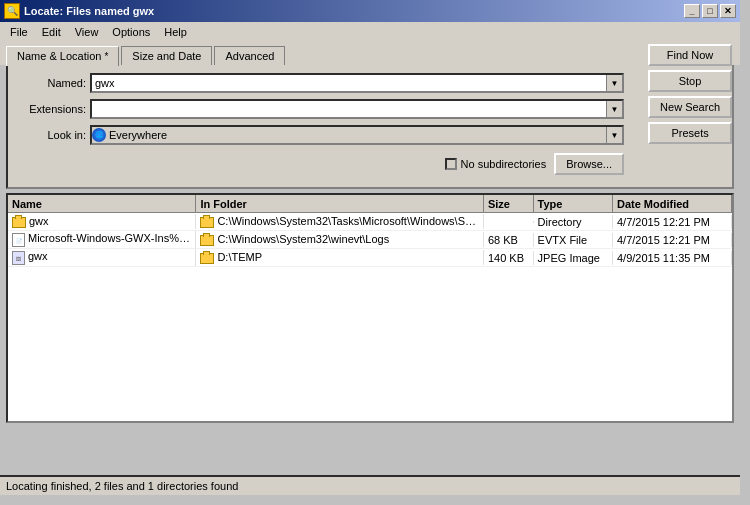 The height and width of the screenshot is (505, 750). Describe the element at coordinates (690, 107) in the screenshot. I see `new-search-button: New Search` at that location.